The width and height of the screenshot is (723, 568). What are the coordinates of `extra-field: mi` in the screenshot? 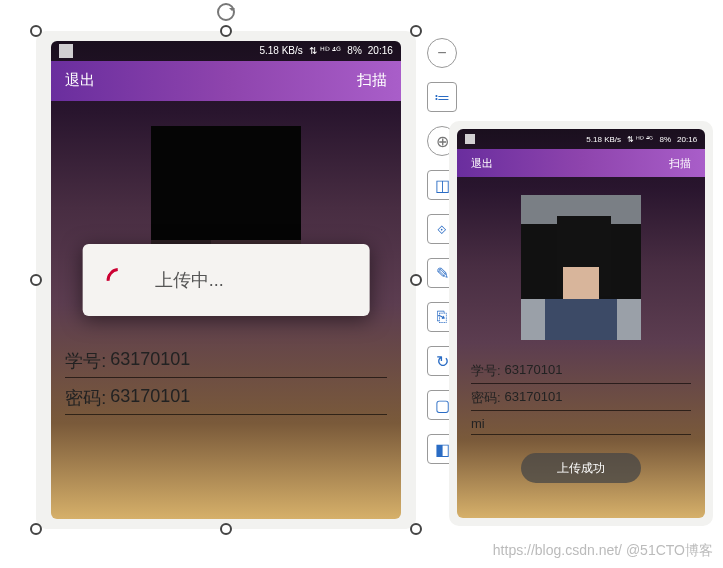 It's located at (581, 423).